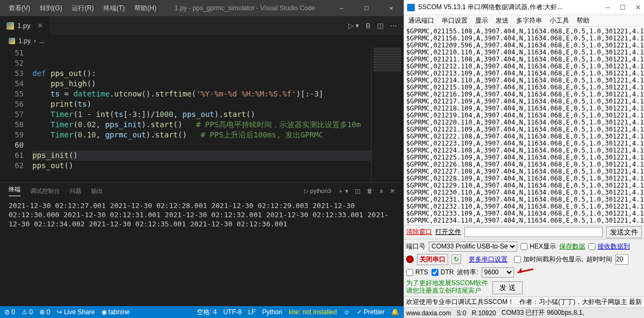  I want to click on window-title: 1.py - pps_gprmc_simulator - Visual Stud…, so click(245, 8).